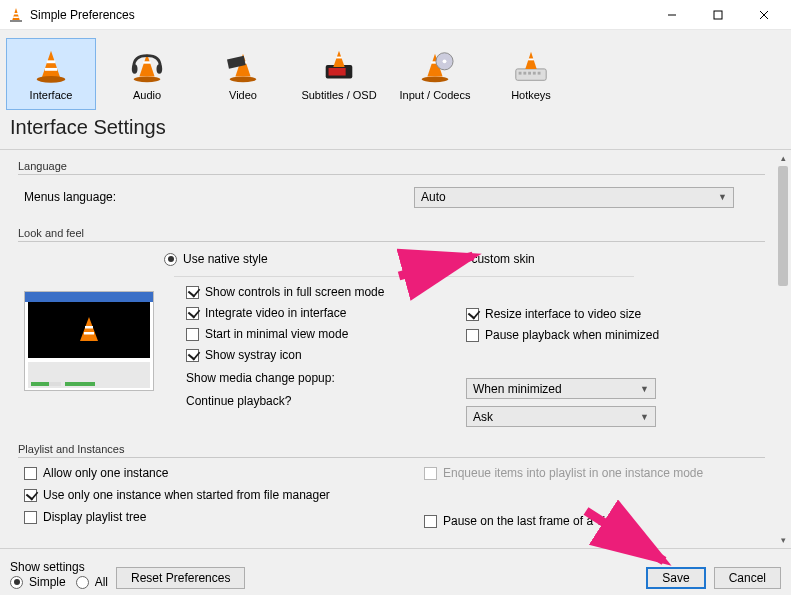 The width and height of the screenshot is (791, 595). Describe the element at coordinates (434, 197) in the screenshot. I see `select-value: Auto` at that location.